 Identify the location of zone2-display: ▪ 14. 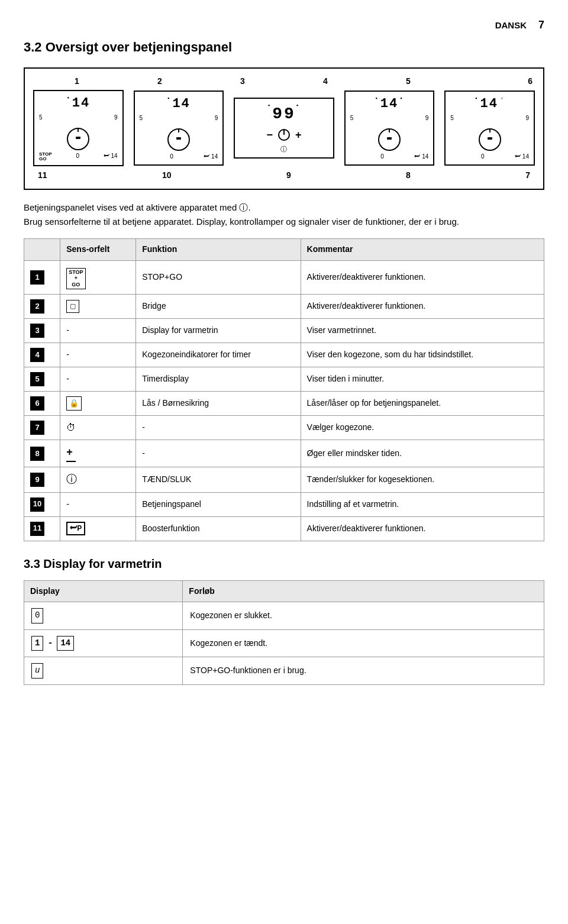
(179, 104).